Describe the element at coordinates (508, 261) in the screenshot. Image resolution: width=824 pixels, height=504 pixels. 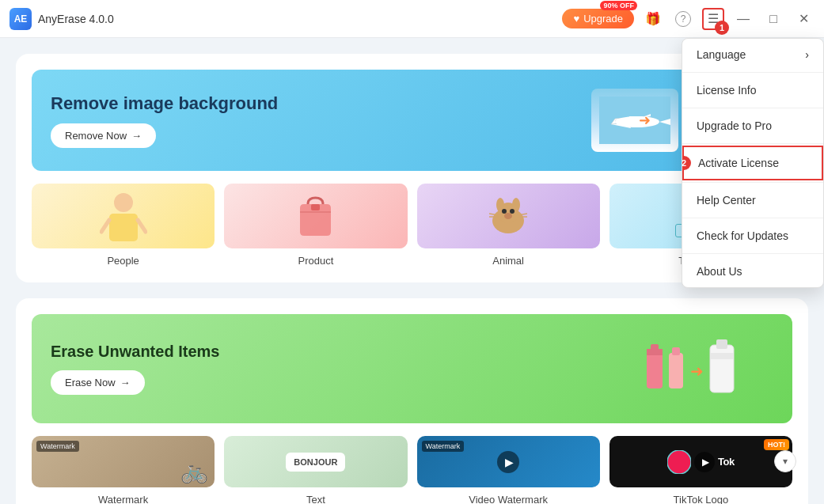
I see `category-animal-label: Animal` at that location.